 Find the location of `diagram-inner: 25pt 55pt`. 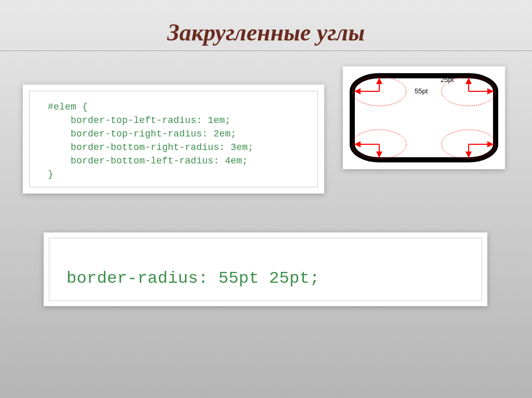

diagram-inner: 25pt 55pt is located at coordinates (424, 118).